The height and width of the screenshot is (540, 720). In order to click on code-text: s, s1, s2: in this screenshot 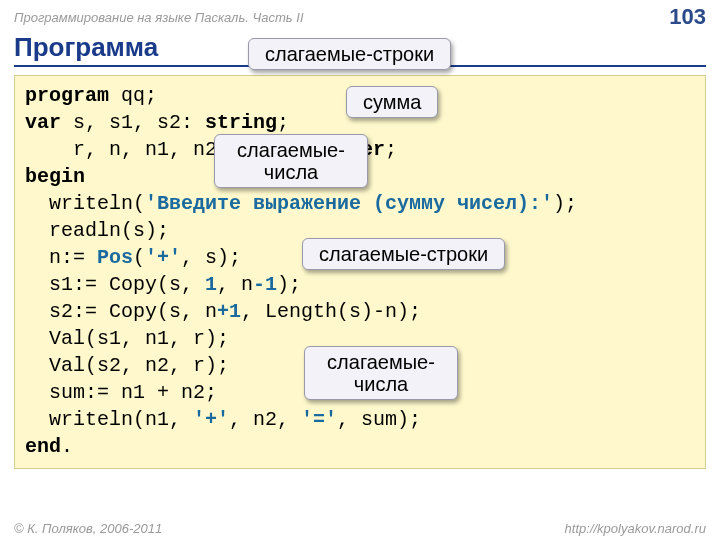, I will do `click(133, 122)`.